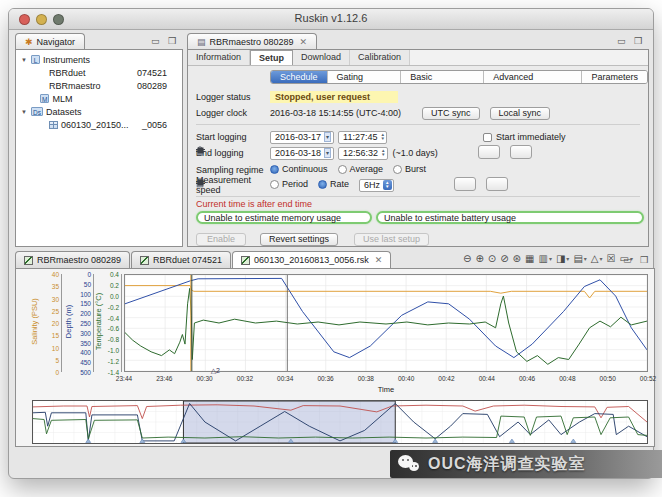  I want to click on time-tick: 00:34, so click(285, 378).